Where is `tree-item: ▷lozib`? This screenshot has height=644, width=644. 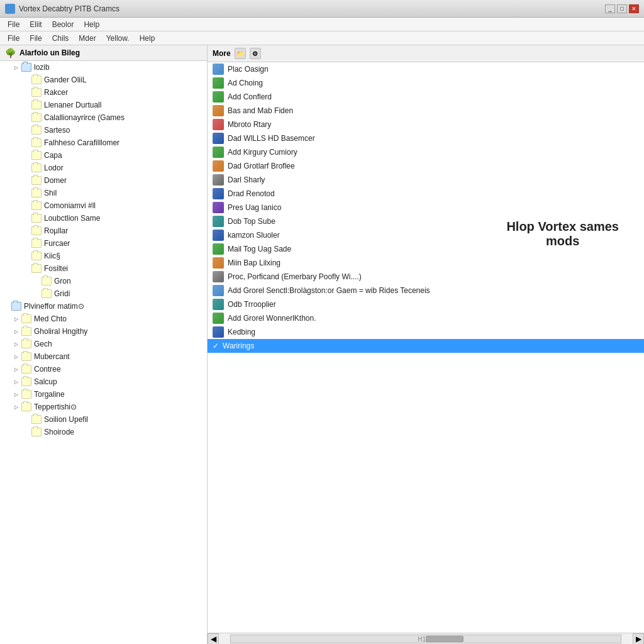 tree-item: ▷lozib is located at coordinates (103, 67).